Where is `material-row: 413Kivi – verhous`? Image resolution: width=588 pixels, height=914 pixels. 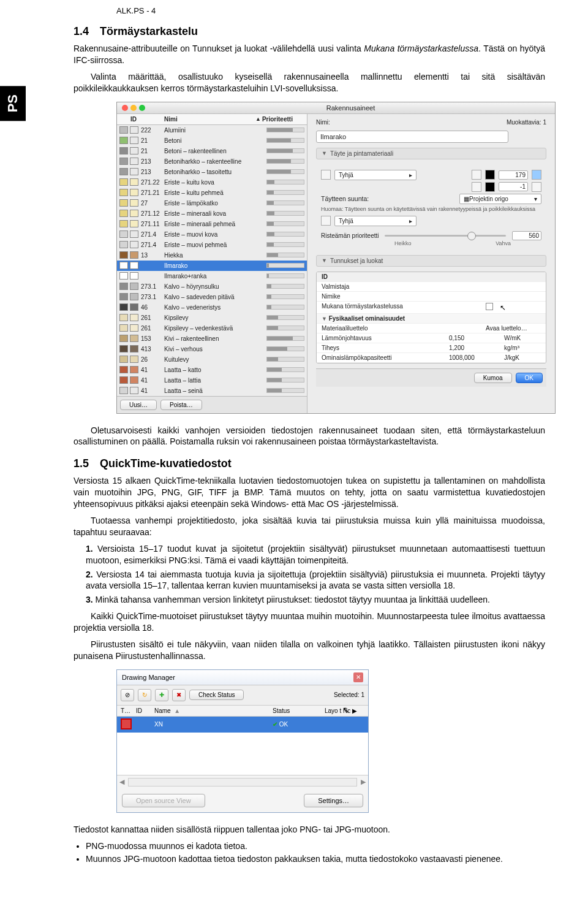
material-row: 413Kivi – verhous is located at coordinates (212, 349).